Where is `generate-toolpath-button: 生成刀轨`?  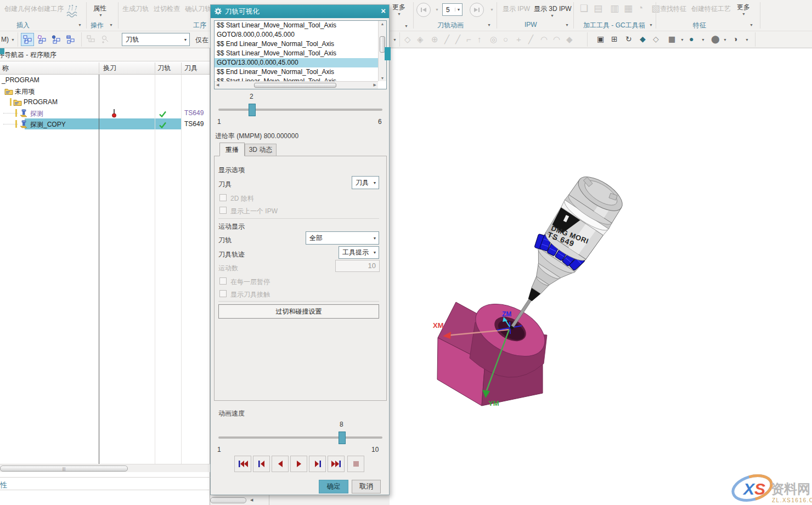 generate-toolpath-button: 生成刀轨 is located at coordinates (136, 9).